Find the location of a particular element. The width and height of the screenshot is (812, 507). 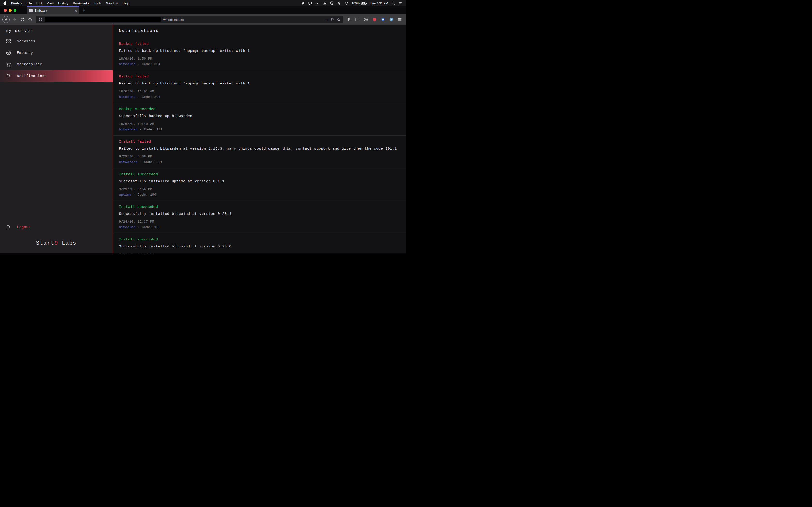

menubar-item-window: Window is located at coordinates (112, 3).